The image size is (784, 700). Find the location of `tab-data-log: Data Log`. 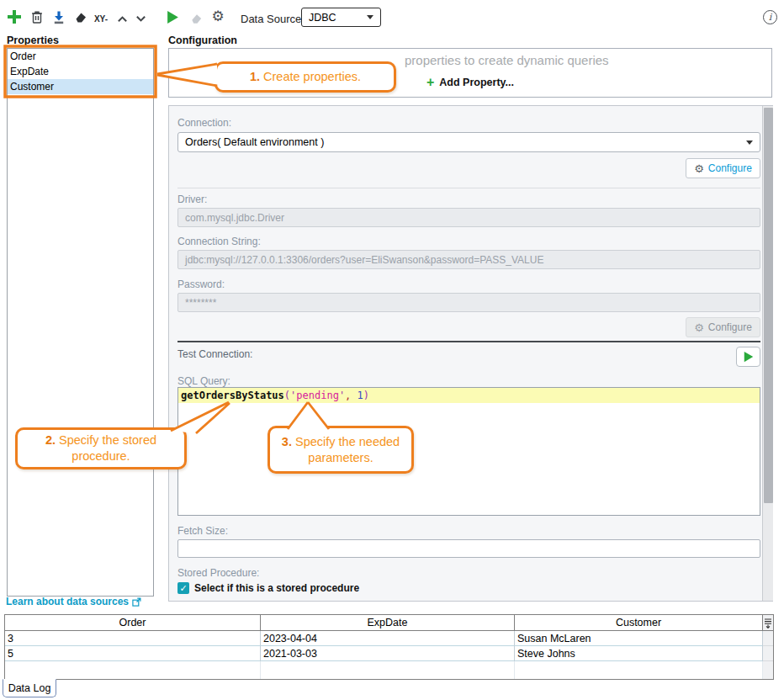

tab-data-log: Data Log is located at coordinates (29, 688).